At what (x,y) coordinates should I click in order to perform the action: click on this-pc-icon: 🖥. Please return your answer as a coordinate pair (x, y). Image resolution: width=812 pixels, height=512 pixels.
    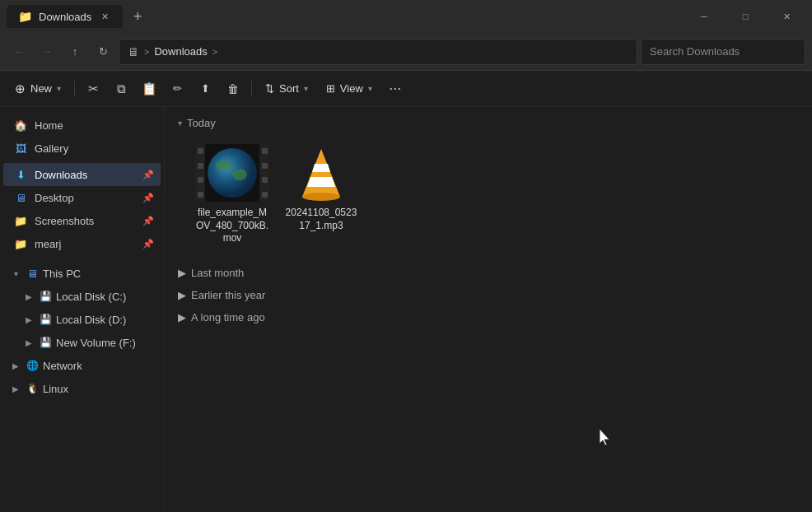
    Looking at the image, I should click on (32, 273).